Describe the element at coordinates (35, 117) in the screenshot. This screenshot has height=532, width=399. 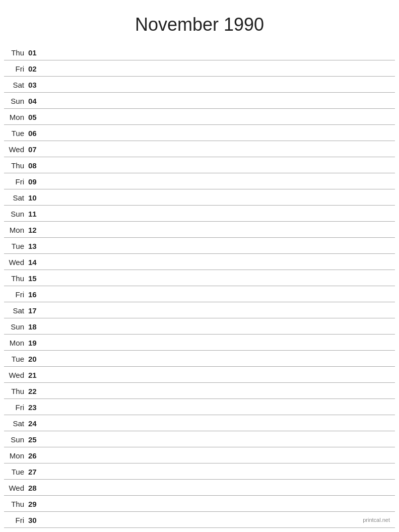
I see `day-number: 05` at that location.